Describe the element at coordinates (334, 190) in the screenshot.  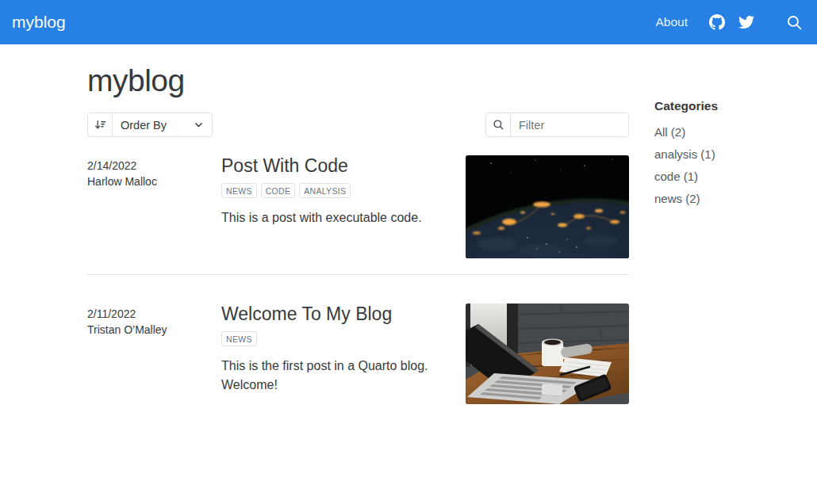
I see `post-categories: news code analysis` at that location.